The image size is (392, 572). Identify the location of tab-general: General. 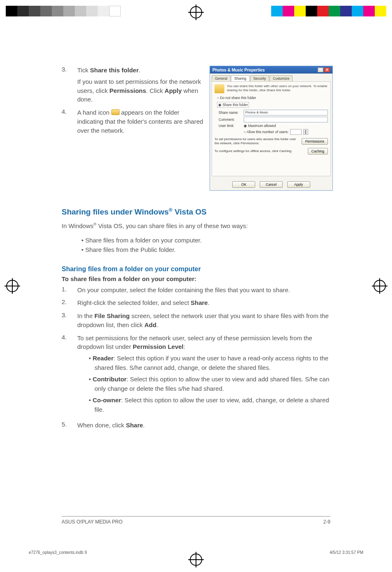
(221, 78).